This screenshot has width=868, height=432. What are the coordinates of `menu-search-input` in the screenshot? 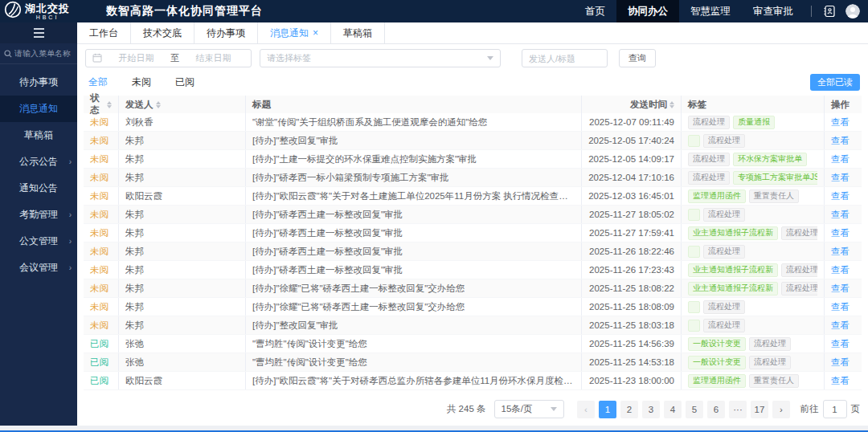 It's located at (44, 53).